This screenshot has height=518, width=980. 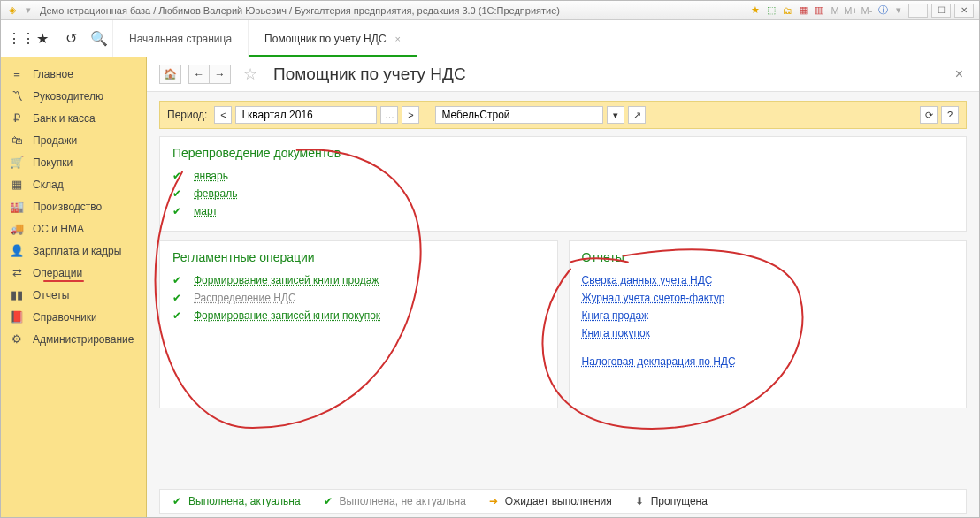 I want to click on sidebar-label: Покупки, so click(x=53, y=163).